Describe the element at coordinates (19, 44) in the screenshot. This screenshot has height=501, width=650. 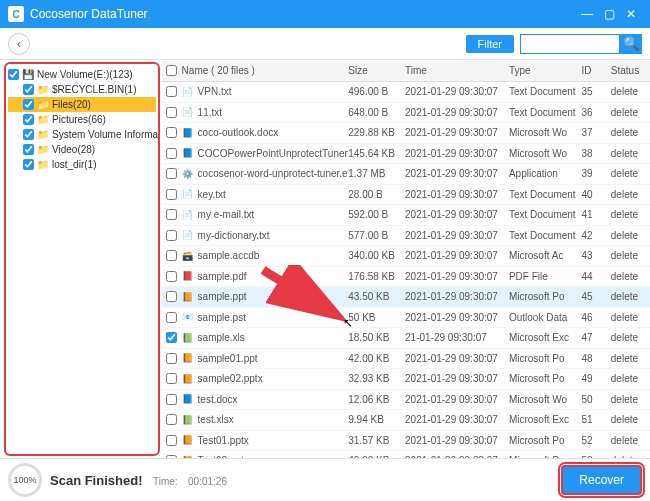
I see `back-button: ‹` at that location.